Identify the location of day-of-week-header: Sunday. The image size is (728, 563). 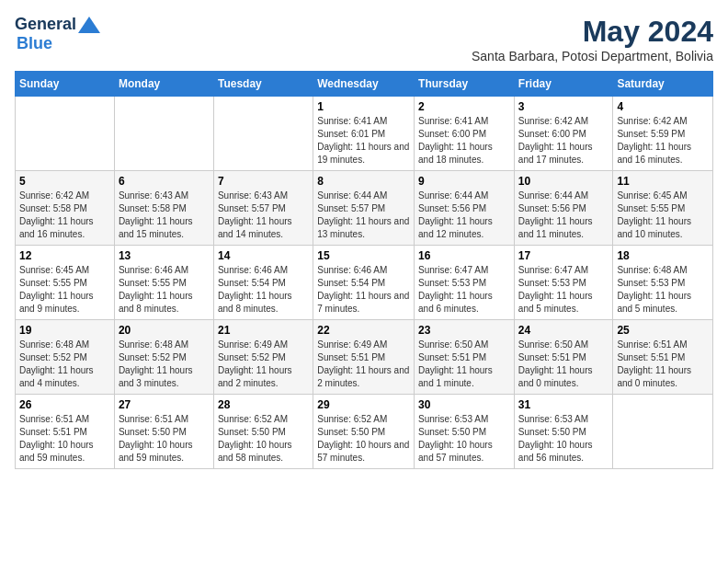
(65, 85).